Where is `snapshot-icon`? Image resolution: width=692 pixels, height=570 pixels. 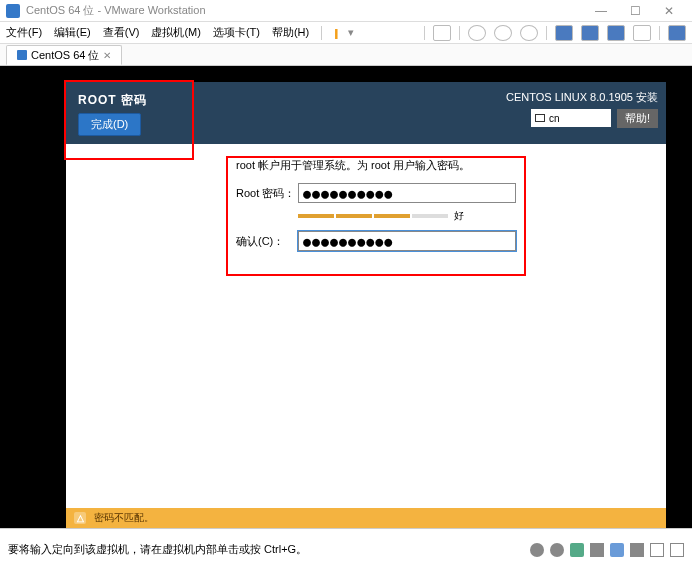
snapshot-icon is located at coordinates (442, 33).